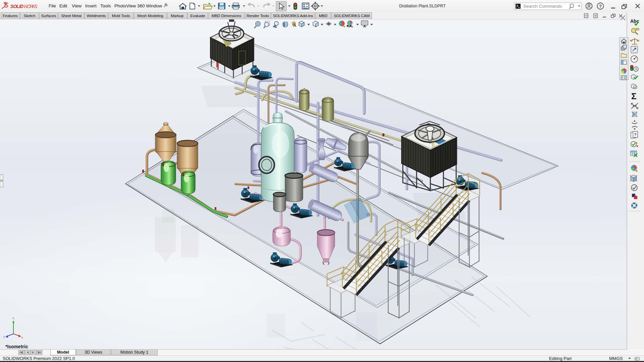  What do you see at coordinates (295, 25) in the screenshot?
I see `svg-text: A` at bounding box center [295, 25].